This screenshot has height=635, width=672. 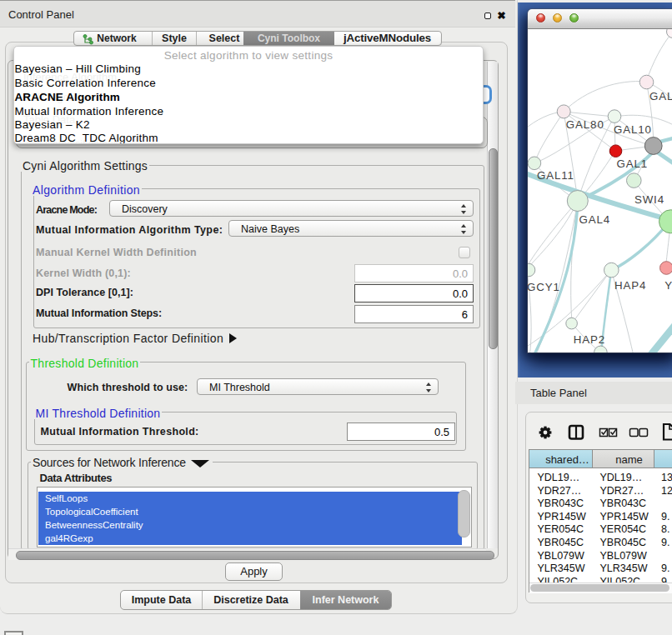 What do you see at coordinates (585, 125) in the screenshot?
I see `svg-text: GAL80` at bounding box center [585, 125].